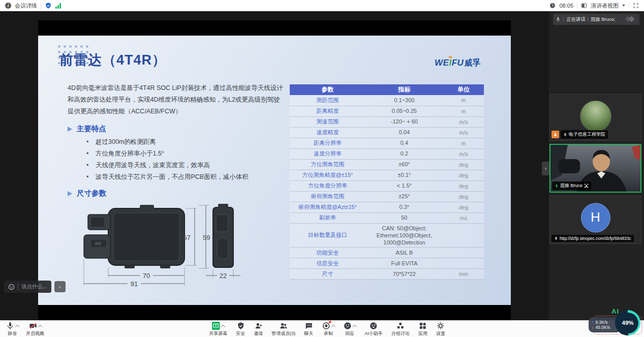 This screenshot has width=644, height=337. What do you see at coordinates (387, 165) in the screenshot?
I see `table-row: 方位测角范围±60°deg` at bounding box center [387, 165].